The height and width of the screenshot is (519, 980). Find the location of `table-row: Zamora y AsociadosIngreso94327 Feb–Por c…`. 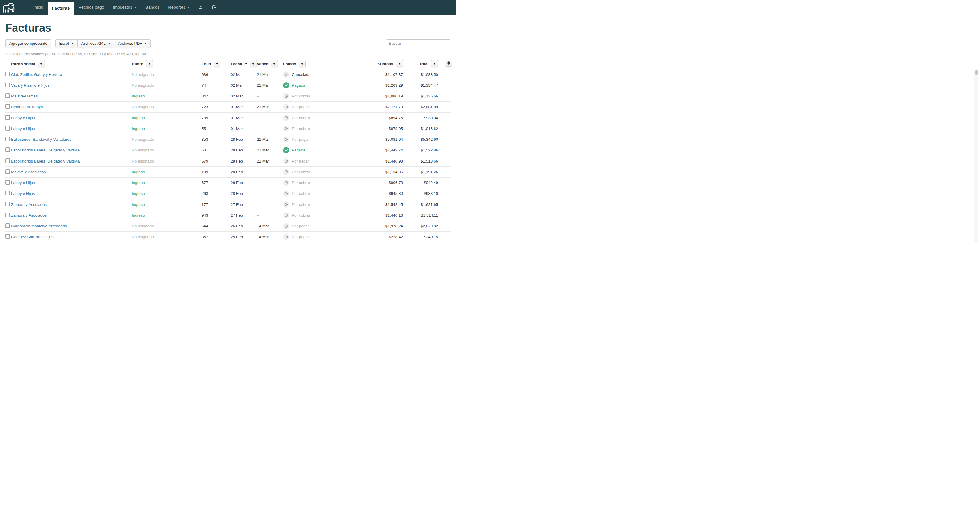

table-row: Zamora y AsociadosIngreso94327 Feb–Por c… is located at coordinates (228, 215).